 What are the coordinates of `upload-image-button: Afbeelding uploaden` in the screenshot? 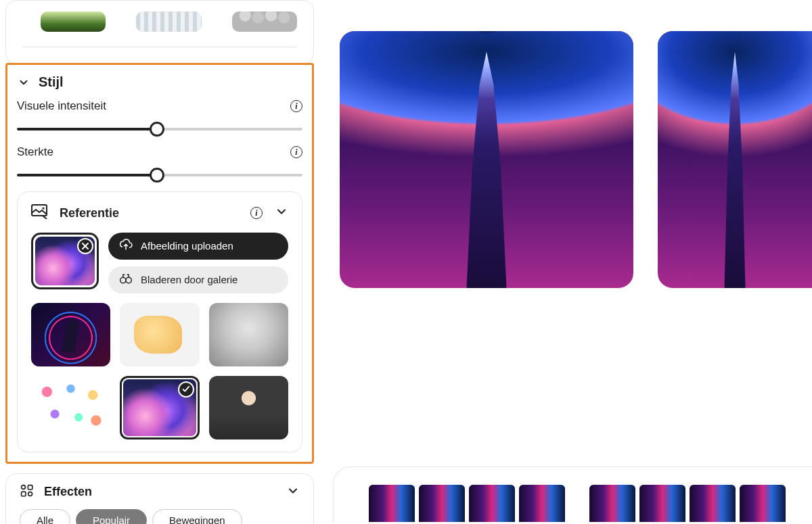 It's located at (198, 246).